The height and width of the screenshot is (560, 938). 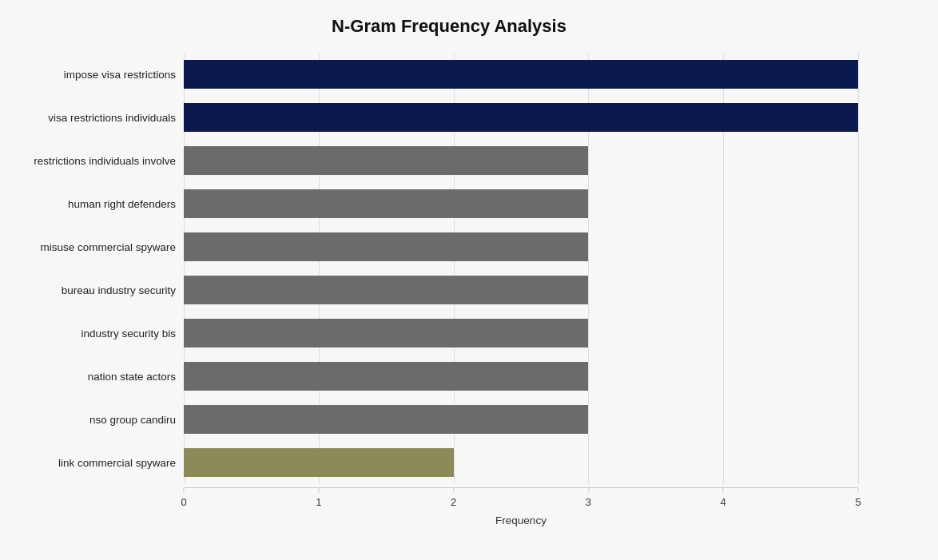 What do you see at coordinates (92, 377) in the screenshot?
I see `bar-label: nation state actors` at bounding box center [92, 377].